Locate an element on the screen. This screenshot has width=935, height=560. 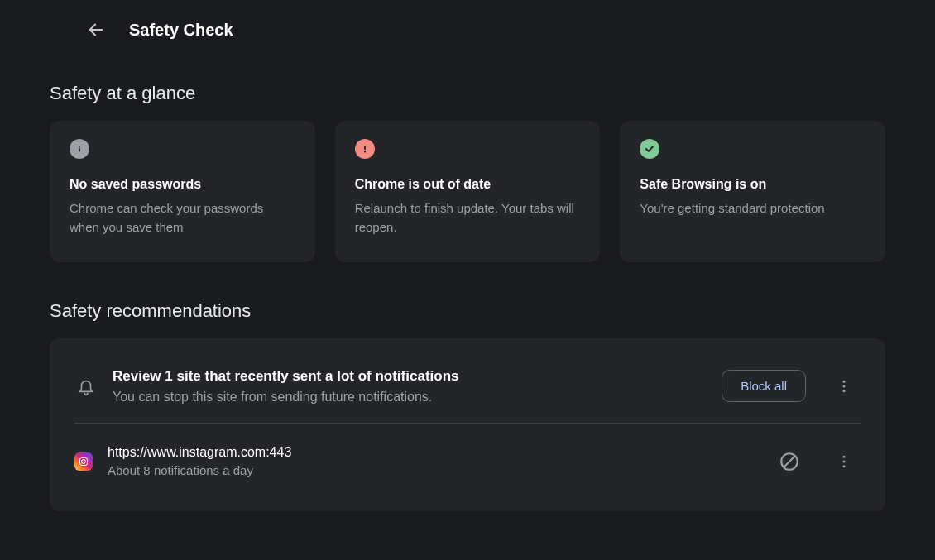
card-update: Chrome is out of date Relaunch to finish… is located at coordinates (468, 192).